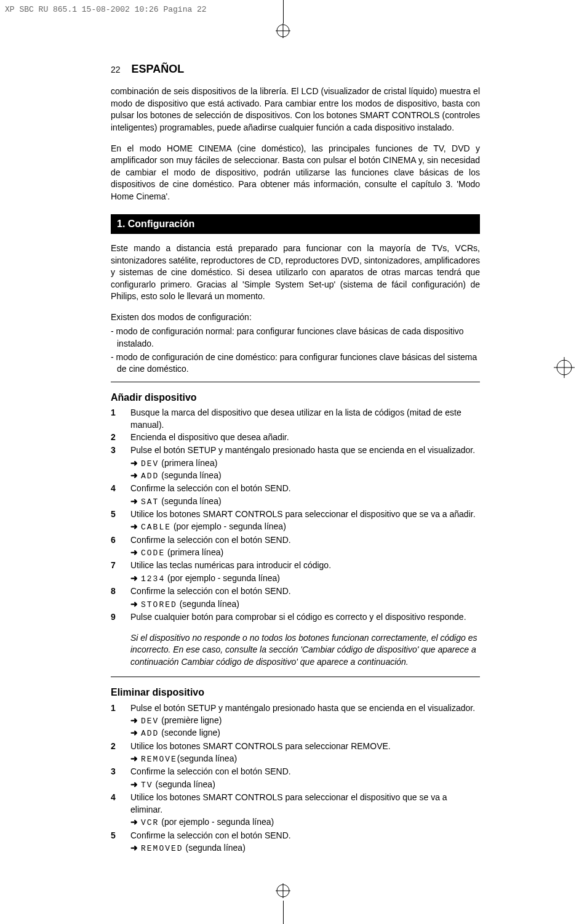  What do you see at coordinates (305, 464) in the screenshot?
I see `step-result: ➜DEV (primera línea)` at bounding box center [305, 464].